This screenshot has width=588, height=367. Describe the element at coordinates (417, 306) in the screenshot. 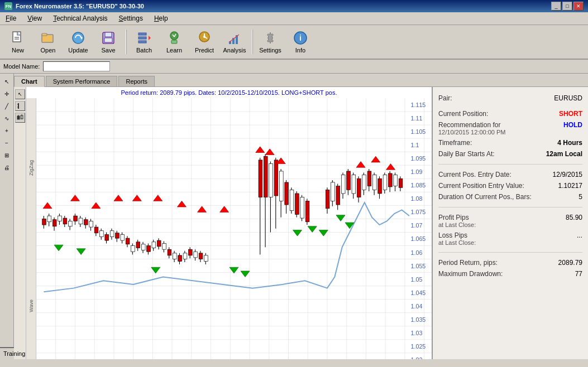

I see `svg-text: 1.04` at that location.